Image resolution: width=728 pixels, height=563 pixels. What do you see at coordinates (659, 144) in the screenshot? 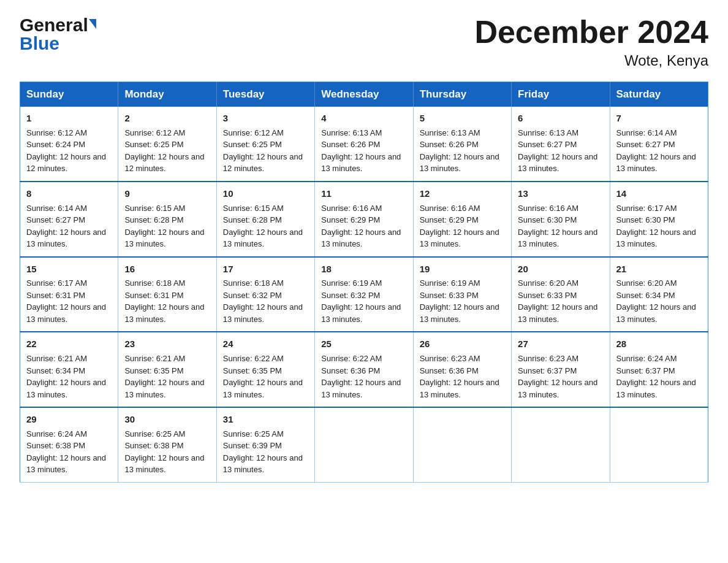
I see `calendar-cell: 7Sunrise: 6:14 AMSunset: 6:27 PMDaylight…` at bounding box center [659, 144].